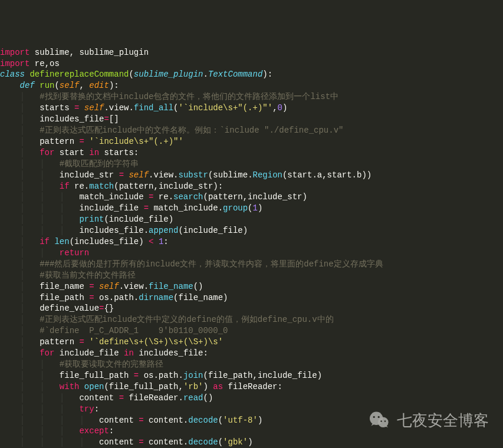 This screenshot has width=503, height=448. What do you see at coordinates (251, 276) in the screenshot?
I see `code-line: │ #获取当前文件的文件路径` at bounding box center [251, 276].